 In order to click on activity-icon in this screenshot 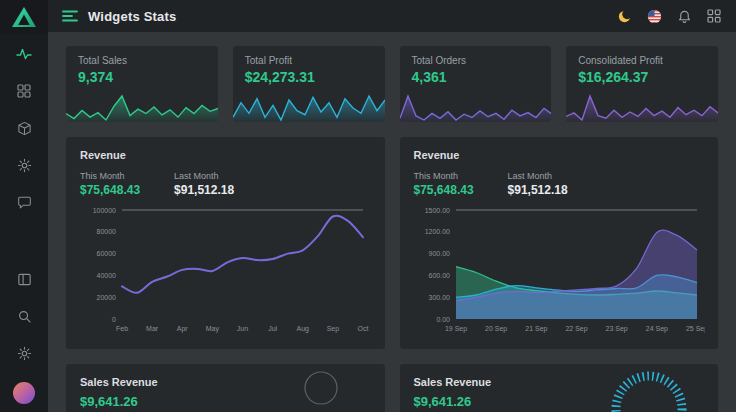, I will do `click(24, 54)`.